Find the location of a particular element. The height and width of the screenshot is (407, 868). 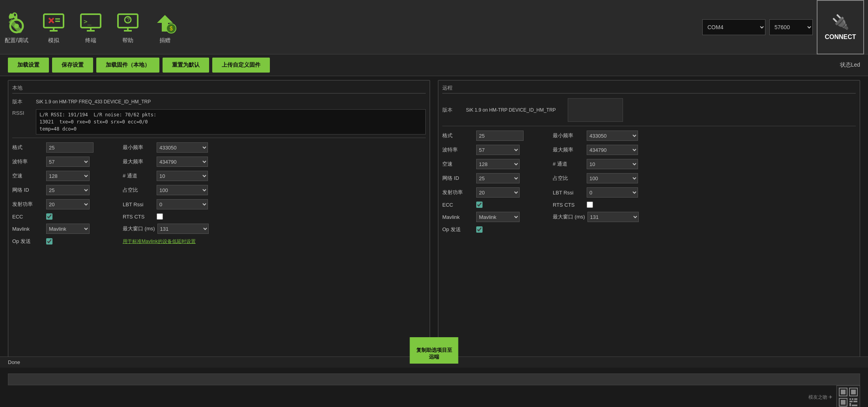

copy-to-remote-button: 复制助选项目至 远端 is located at coordinates (434, 350).